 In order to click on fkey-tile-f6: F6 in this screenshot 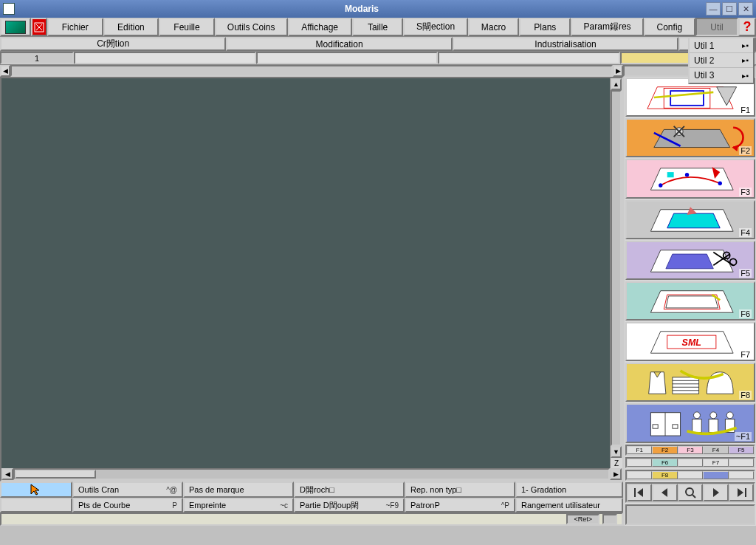, I will do `click(690, 301)`.